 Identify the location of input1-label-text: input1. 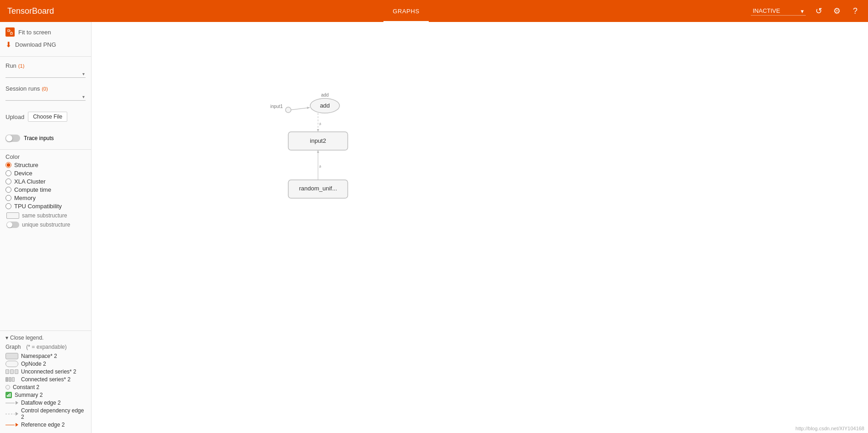
(277, 106).